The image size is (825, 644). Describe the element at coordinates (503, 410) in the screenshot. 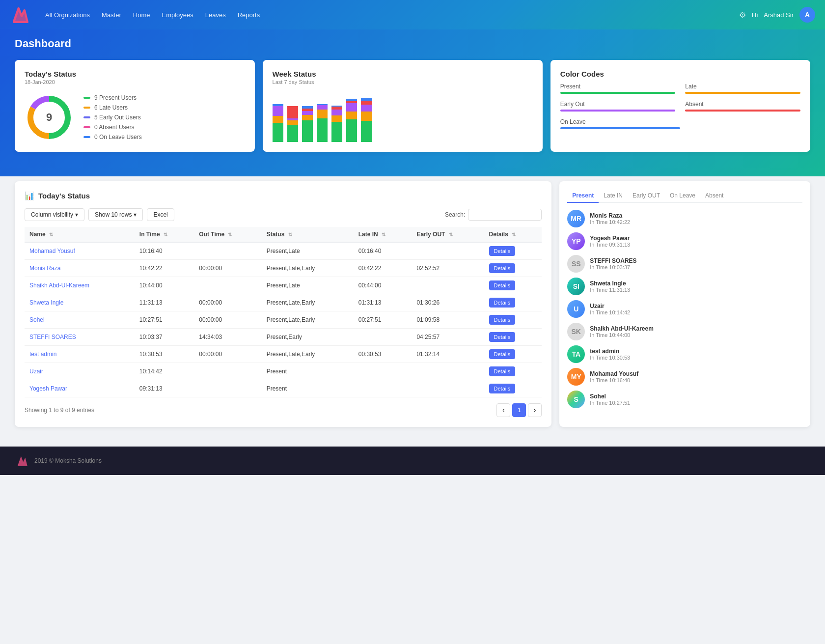

I see `prev-page-btn: ‹` at that location.